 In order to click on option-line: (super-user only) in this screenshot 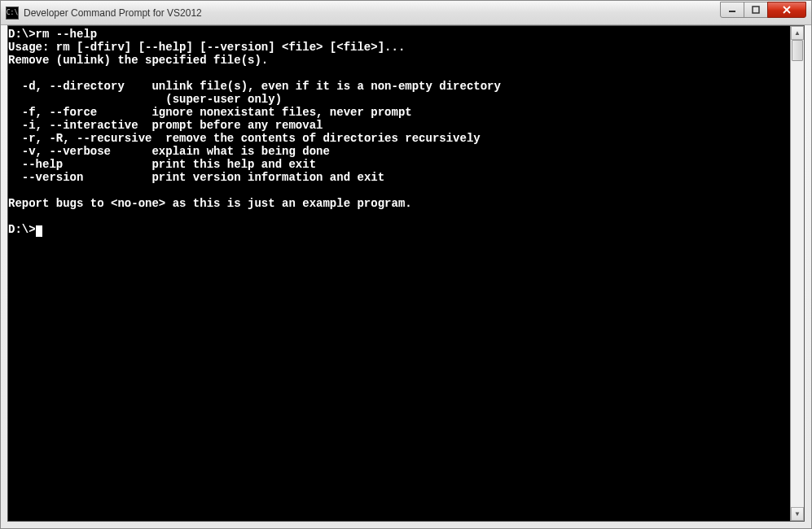, I will do `click(145, 99)`.